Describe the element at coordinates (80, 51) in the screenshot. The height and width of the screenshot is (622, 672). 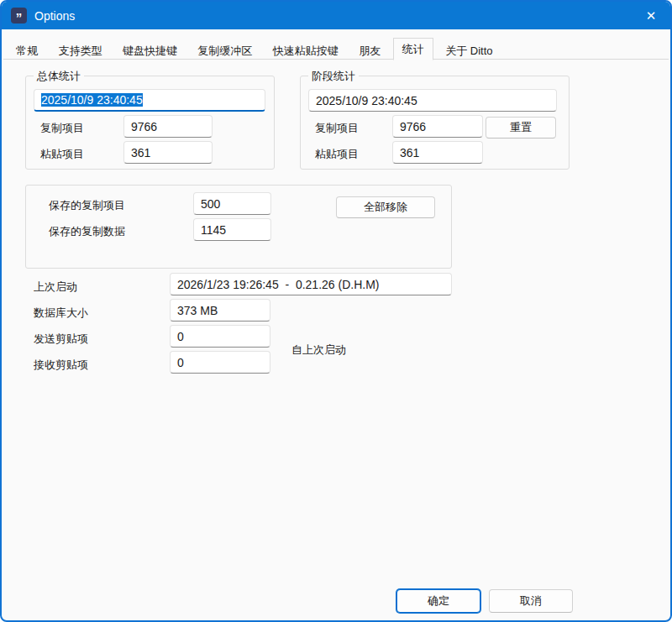
I see `tab-supported-types: 支持类型` at that location.